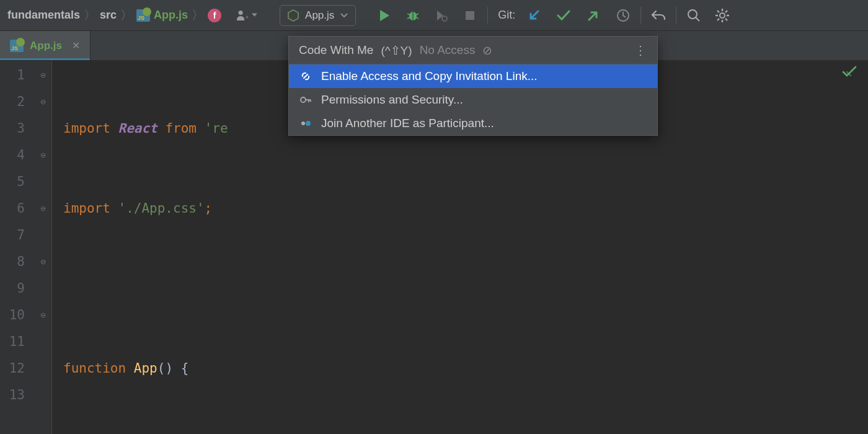  Describe the element at coordinates (434, 16) in the screenshot. I see `toolbar: fundamentals 〉 src 〉 JS App.js 〉 f + App…` at that location.